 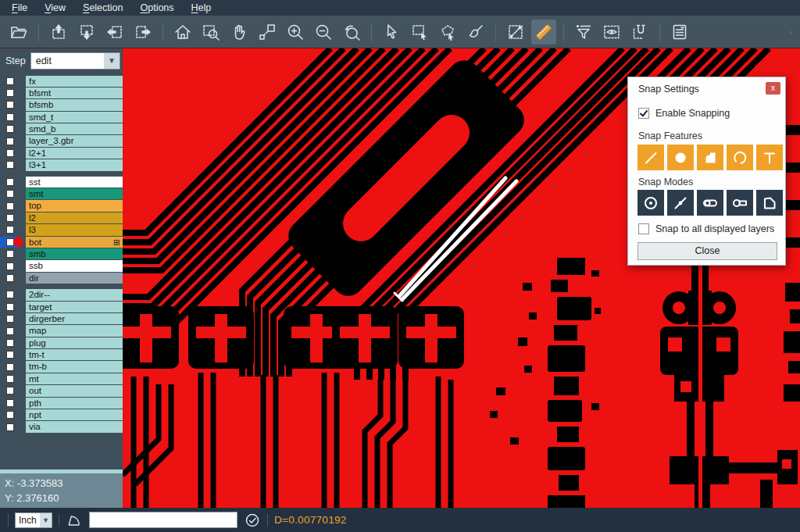 What do you see at coordinates (612, 32) in the screenshot?
I see `view-area-button` at bounding box center [612, 32].